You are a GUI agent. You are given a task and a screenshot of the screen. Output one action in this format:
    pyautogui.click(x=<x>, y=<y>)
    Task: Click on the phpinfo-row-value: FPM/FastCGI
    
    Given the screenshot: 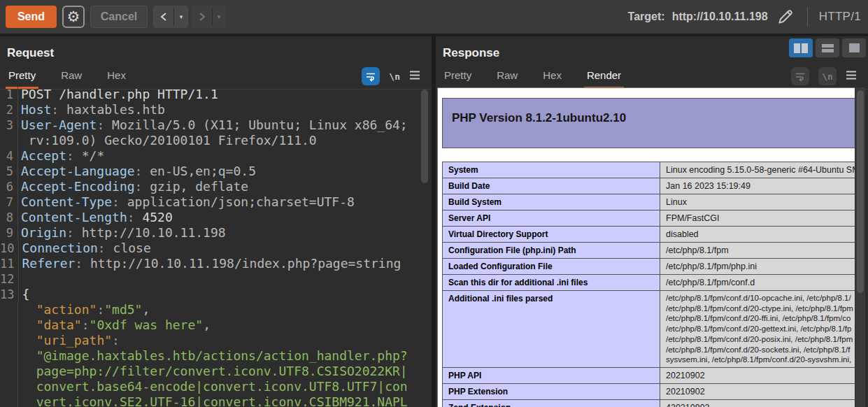 What is the action you would take?
    pyautogui.click(x=758, y=218)
    